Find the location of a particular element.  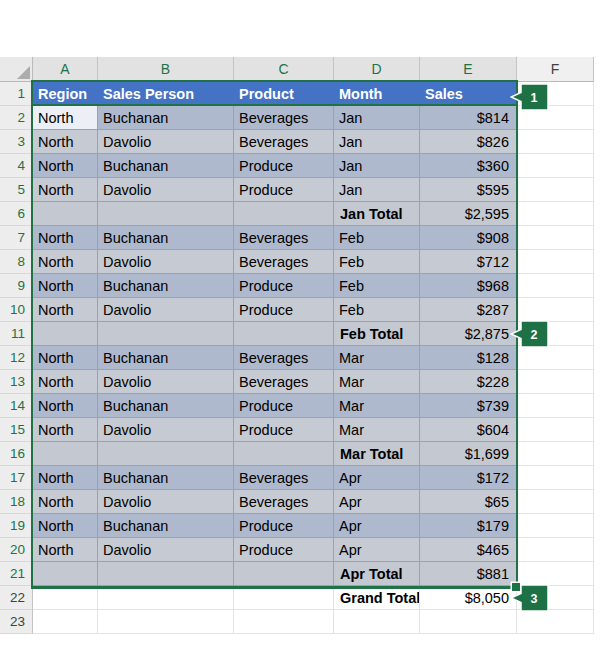

cell-B17: Buchanan is located at coordinates (166, 478).